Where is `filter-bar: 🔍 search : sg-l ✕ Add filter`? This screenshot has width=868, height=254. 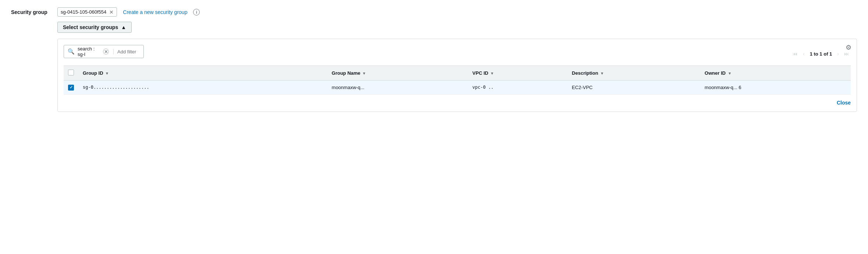 filter-bar: 🔍 search : sg-l ✕ Add filter is located at coordinates (104, 52).